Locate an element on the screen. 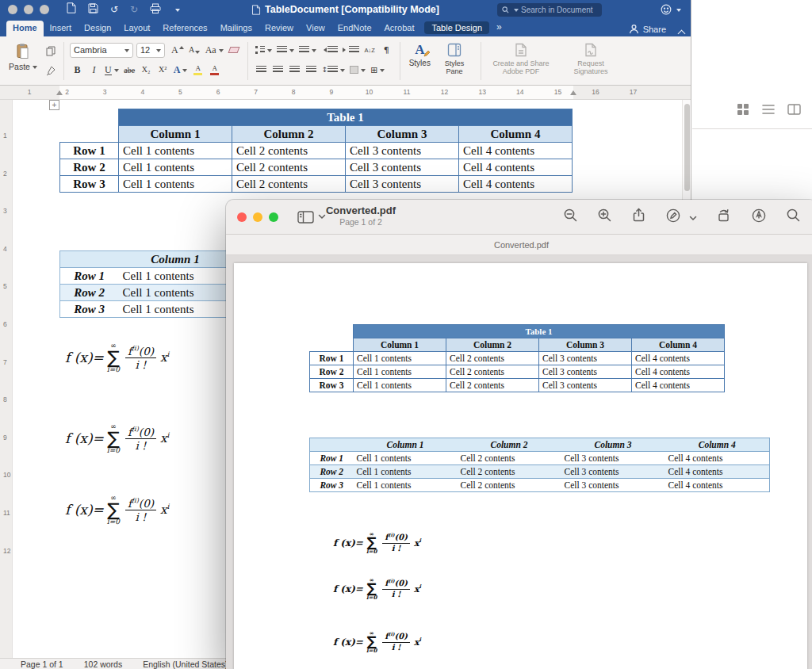  align-left-button is located at coordinates (262, 70).